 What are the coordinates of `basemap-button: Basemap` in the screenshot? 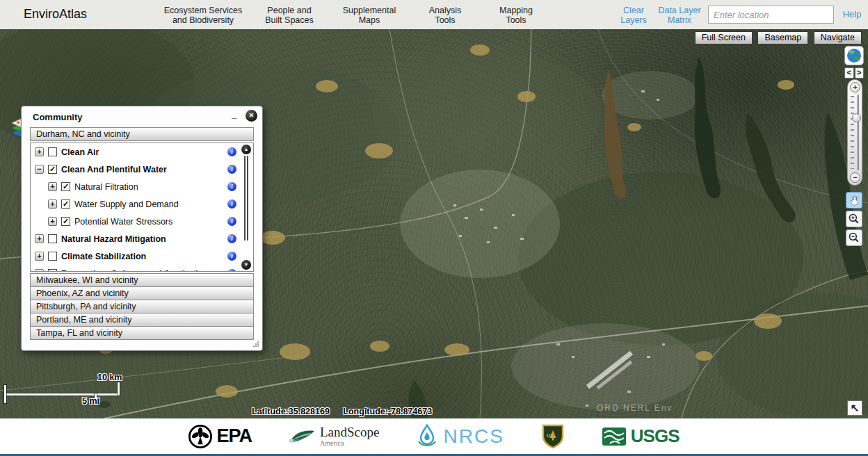 It's located at (783, 38).